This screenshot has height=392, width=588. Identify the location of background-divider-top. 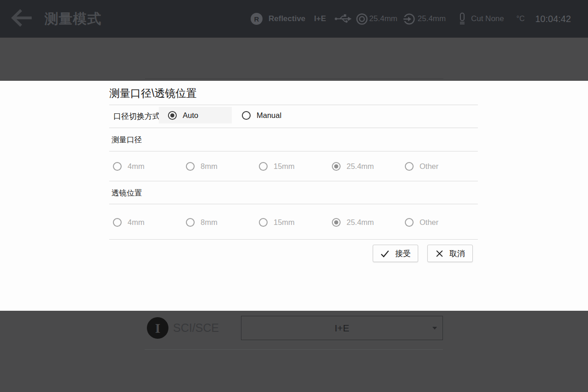
(294, 79).